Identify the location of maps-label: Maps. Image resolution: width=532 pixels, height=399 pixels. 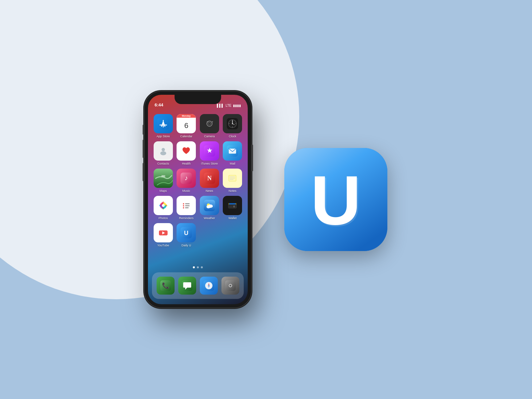
(163, 191).